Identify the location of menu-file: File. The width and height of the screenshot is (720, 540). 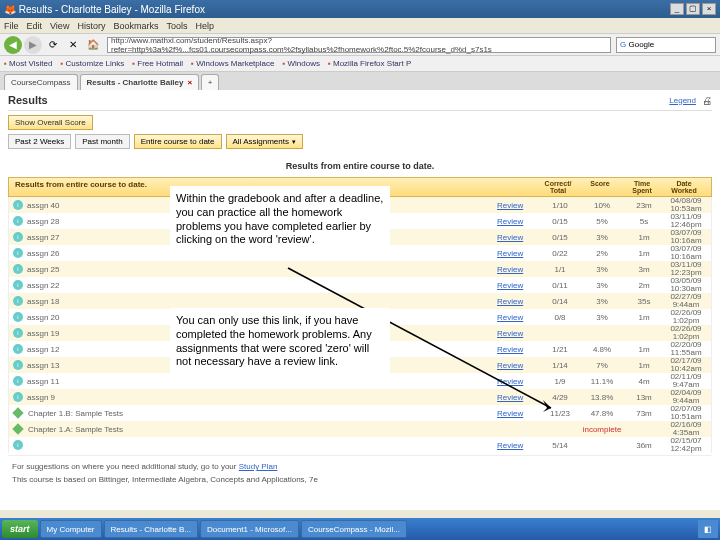
(12, 26).